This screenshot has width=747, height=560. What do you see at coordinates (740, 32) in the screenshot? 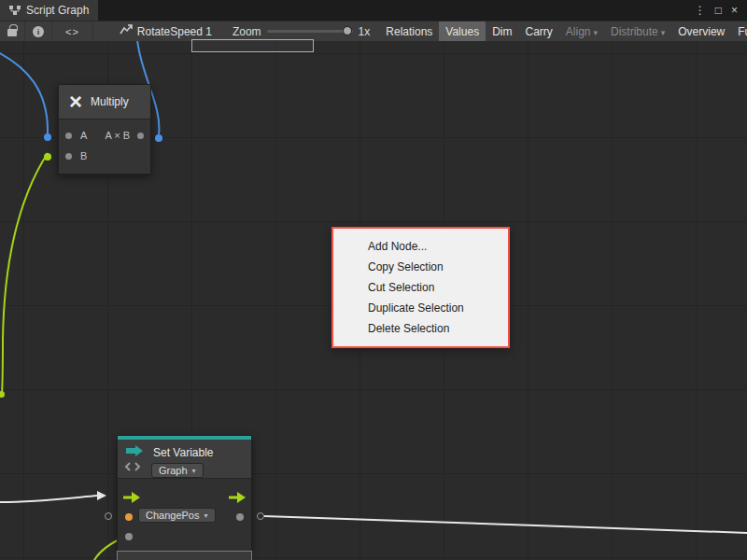
I see `fullscreen-button: Full Screen` at bounding box center [740, 32].